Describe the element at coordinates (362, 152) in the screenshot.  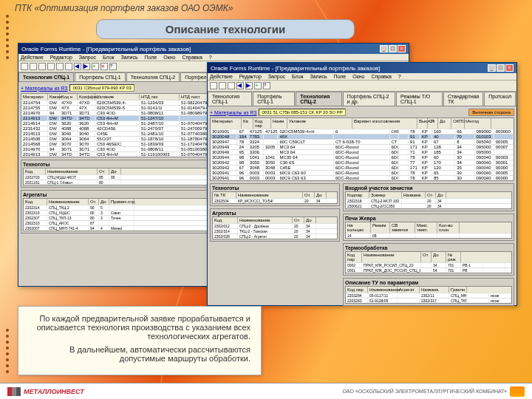
I see `table-row: 3020949953206MC3 646DC-Round6DC-ROUND BA…` at that location.